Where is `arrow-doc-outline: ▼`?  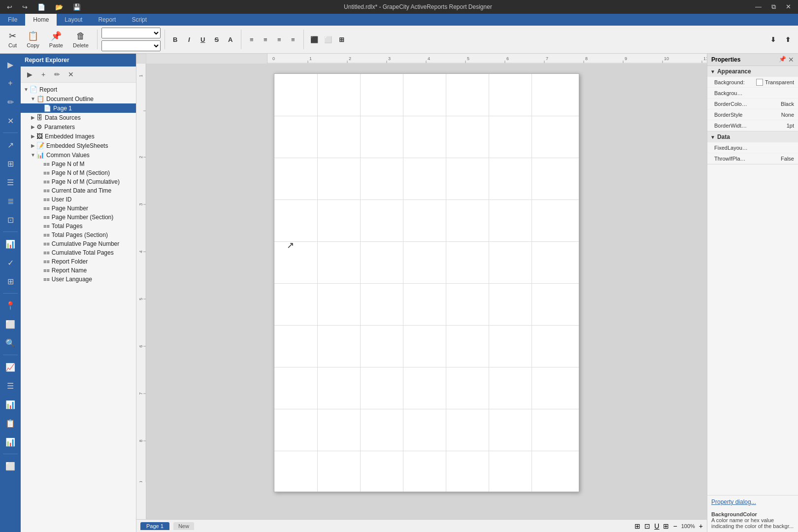
arrow-doc-outline: ▼ is located at coordinates (33, 99).